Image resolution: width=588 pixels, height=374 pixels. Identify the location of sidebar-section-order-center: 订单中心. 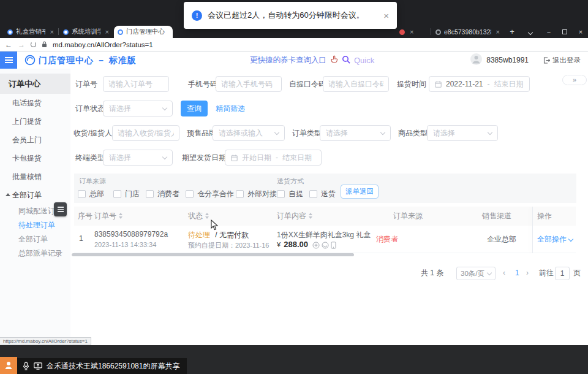
(36, 83).